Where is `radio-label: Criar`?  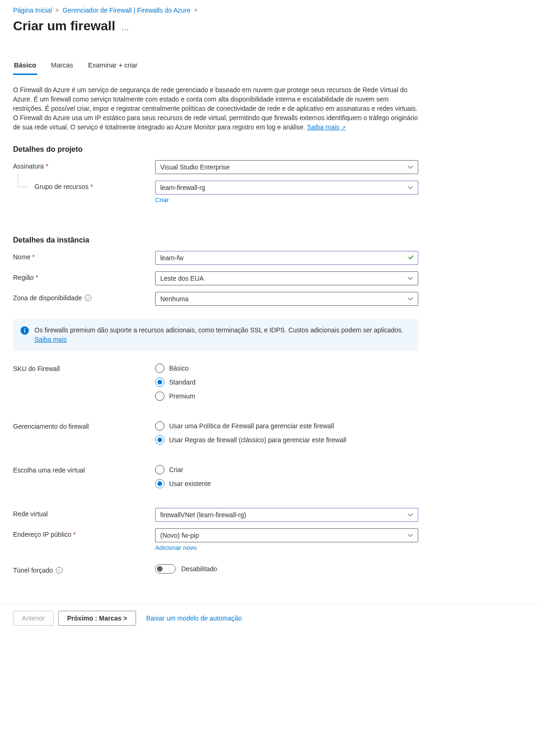
radio-label: Criar is located at coordinates (176, 470).